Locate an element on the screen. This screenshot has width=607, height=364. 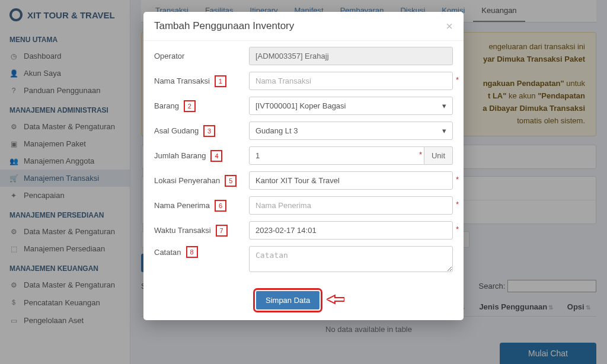
step-4-badge: 4 is located at coordinates (216, 156).